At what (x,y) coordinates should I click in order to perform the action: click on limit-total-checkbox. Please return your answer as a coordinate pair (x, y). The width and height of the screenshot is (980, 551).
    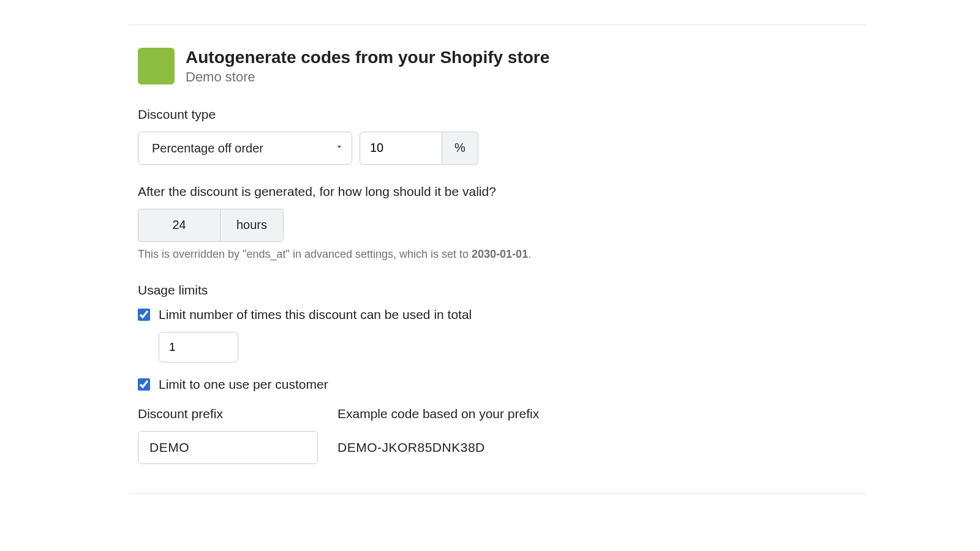
    Looking at the image, I should click on (144, 315).